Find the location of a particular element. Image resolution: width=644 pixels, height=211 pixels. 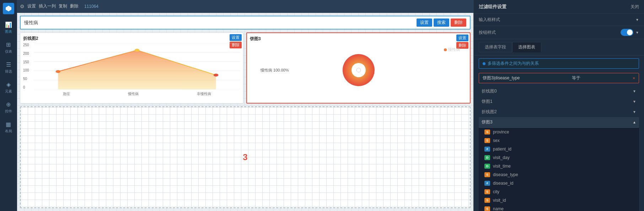

line-chart-widget: 折线图2 设置 删除 250 200 150 100 50 0 is located at coordinates (132, 68).